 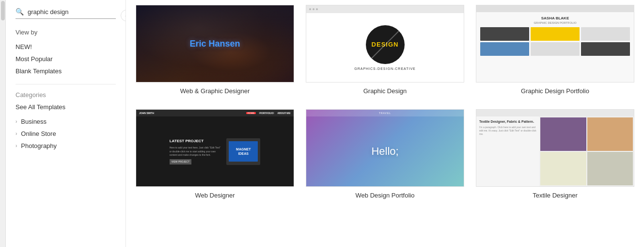 I want to click on thumbnail-title-3: SASHA BLAKE, so click(x=555, y=18).